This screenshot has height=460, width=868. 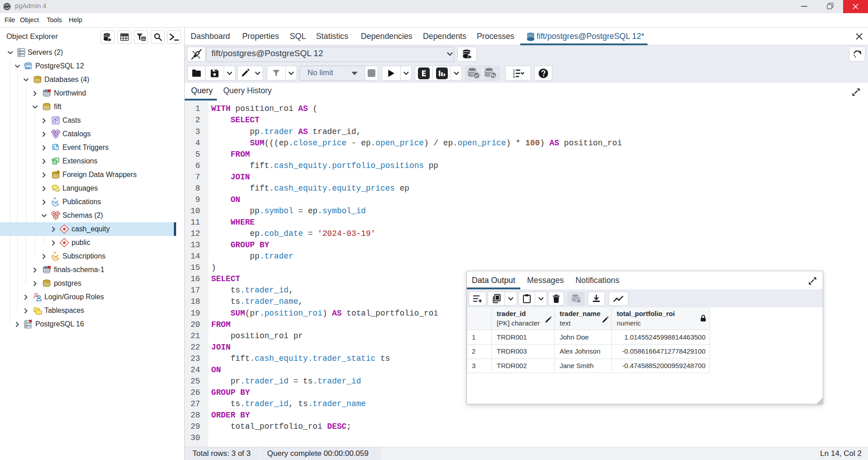 What do you see at coordinates (514, 73) in the screenshot?
I see `svg-text: 2` at bounding box center [514, 73].